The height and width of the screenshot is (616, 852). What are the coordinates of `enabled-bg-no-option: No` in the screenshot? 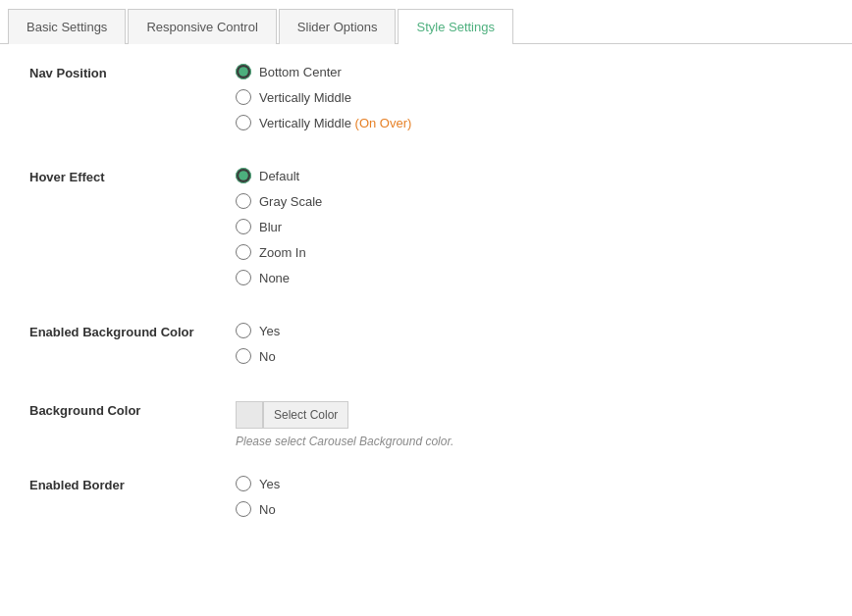 It's located at (529, 356).